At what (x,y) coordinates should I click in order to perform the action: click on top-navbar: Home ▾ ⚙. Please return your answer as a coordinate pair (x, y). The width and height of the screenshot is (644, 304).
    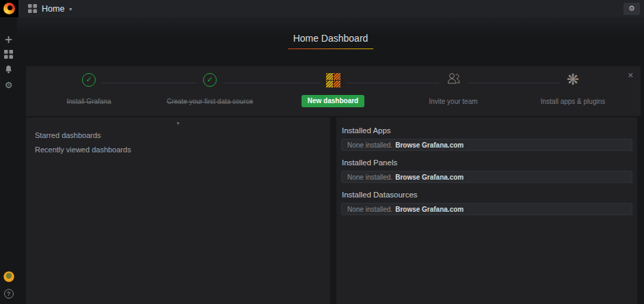
    Looking at the image, I should click on (322, 8).